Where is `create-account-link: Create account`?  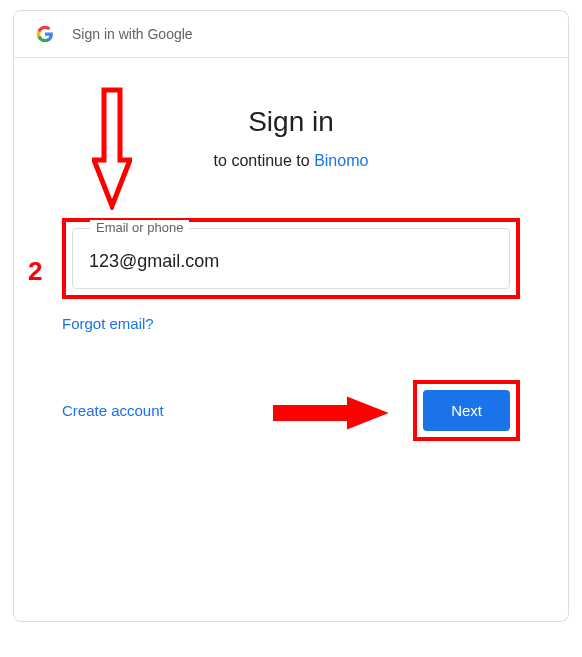 create-account-link: Create account is located at coordinates (113, 410).